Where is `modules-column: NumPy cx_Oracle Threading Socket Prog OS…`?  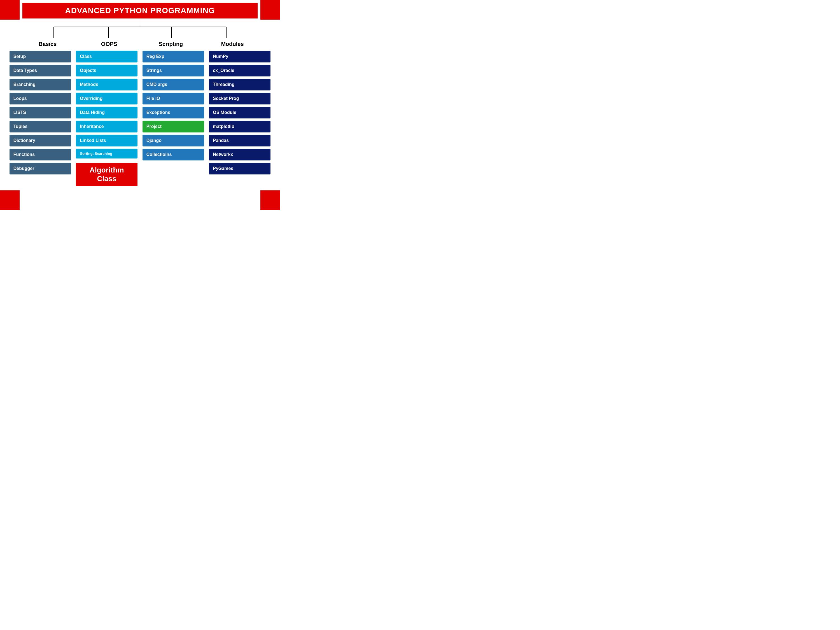 modules-column: NumPy cx_Oracle Threading Socket Prog OS… is located at coordinates (240, 119).